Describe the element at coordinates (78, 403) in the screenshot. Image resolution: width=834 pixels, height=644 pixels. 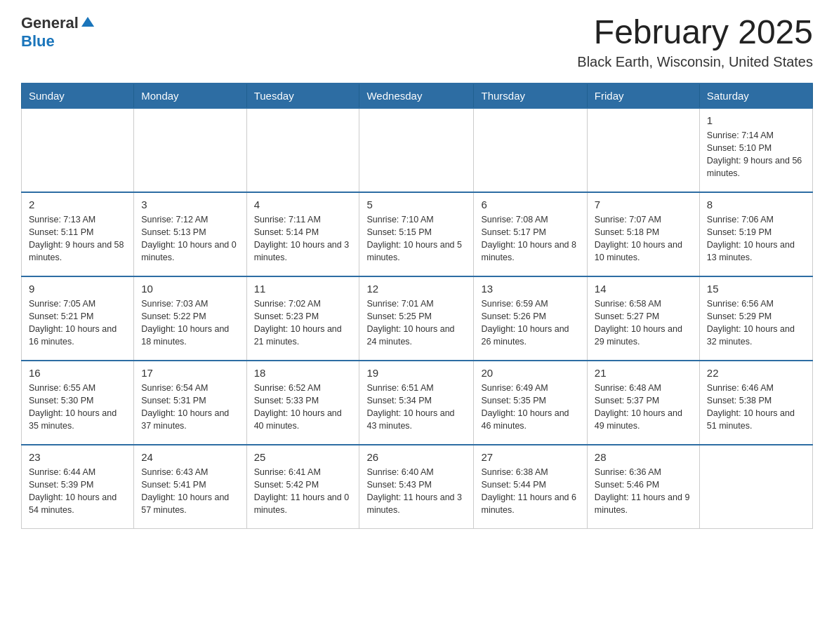
I see `calendar-day-cell: 16Sunrise: 6:55 AMSunset: 5:30 PMDayligh…` at that location.